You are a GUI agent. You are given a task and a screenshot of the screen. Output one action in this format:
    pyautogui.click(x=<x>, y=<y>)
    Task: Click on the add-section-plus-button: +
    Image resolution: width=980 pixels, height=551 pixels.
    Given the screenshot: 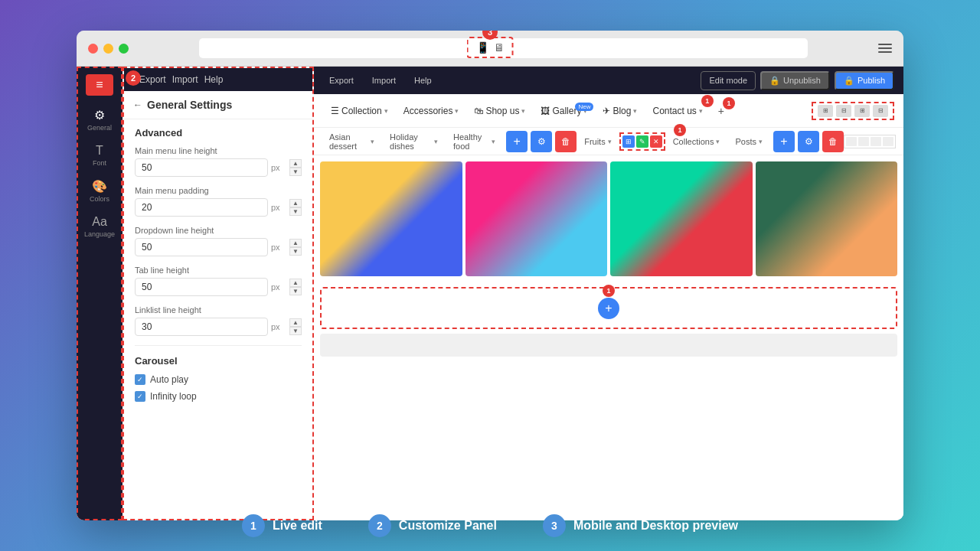 What is the action you would take?
    pyautogui.click(x=609, y=308)
    